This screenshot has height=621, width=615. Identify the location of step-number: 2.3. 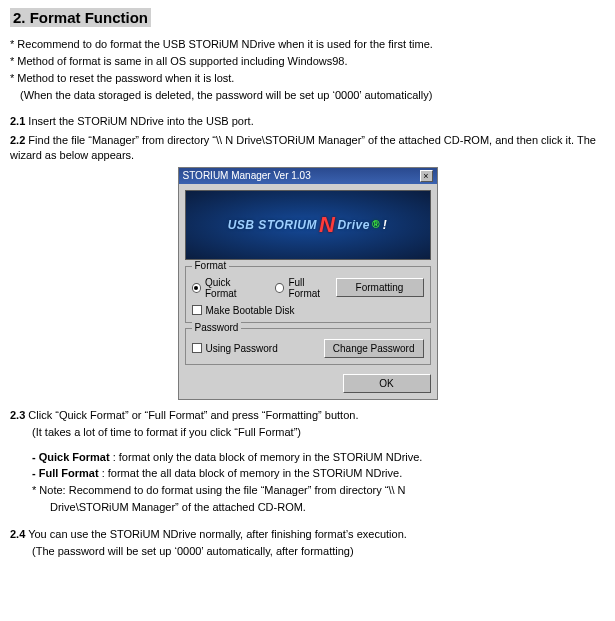
(18, 415).